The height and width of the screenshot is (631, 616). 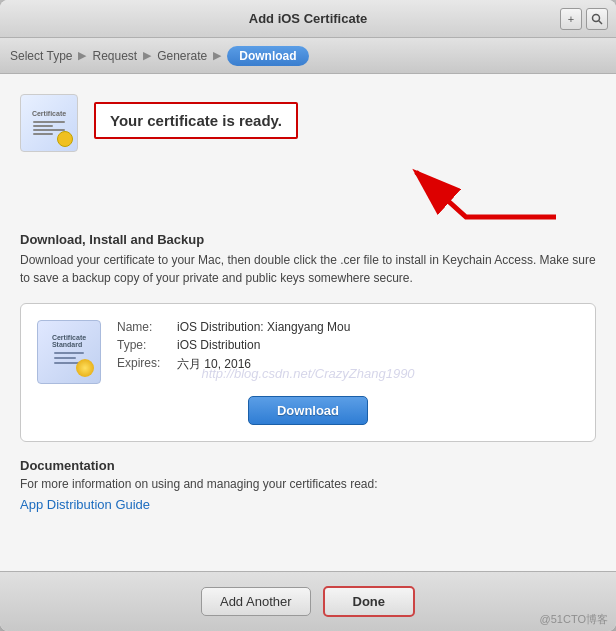 What do you see at coordinates (348, 327) in the screenshot?
I see `cert-name-row: Name: iOS Distribution: Xiangyang Mou` at bounding box center [348, 327].